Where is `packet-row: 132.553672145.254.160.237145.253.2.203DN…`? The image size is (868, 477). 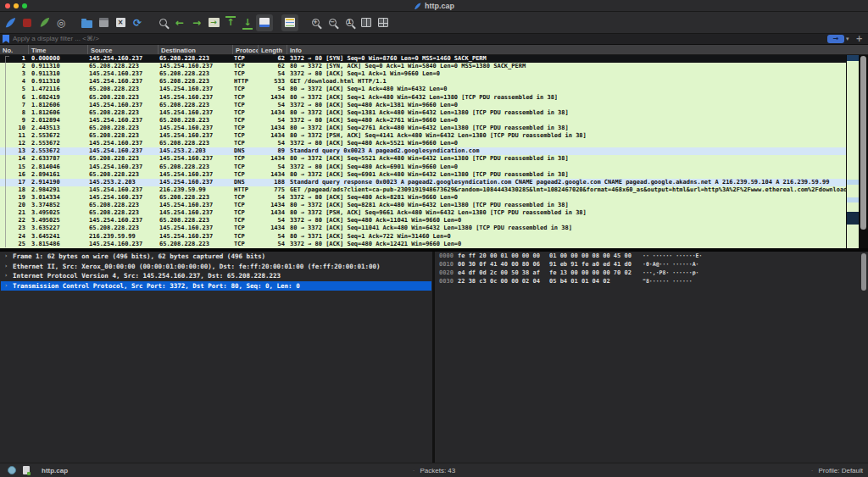
packet-row: 132.553672145.254.160.237145.253.2.203DN… is located at coordinates (423, 151).